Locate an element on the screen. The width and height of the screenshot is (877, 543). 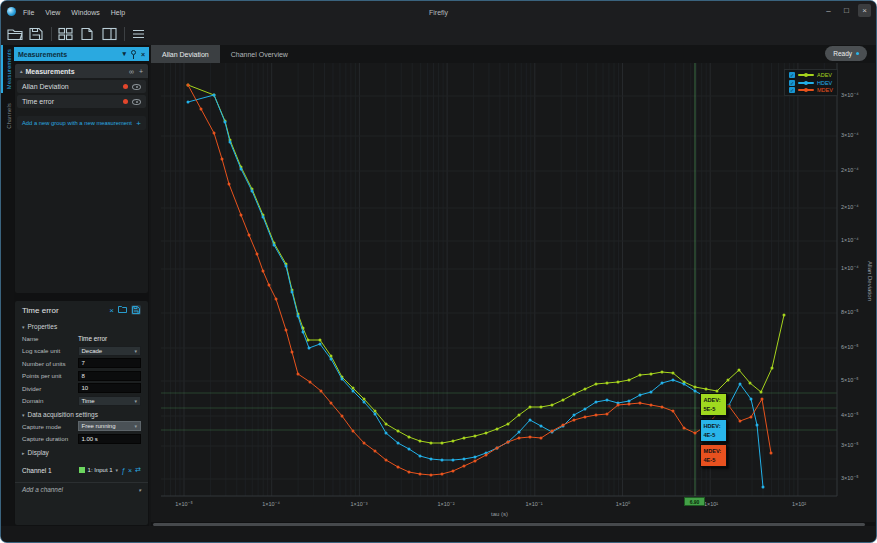
menu-windows: Windows is located at coordinates (85, 12).